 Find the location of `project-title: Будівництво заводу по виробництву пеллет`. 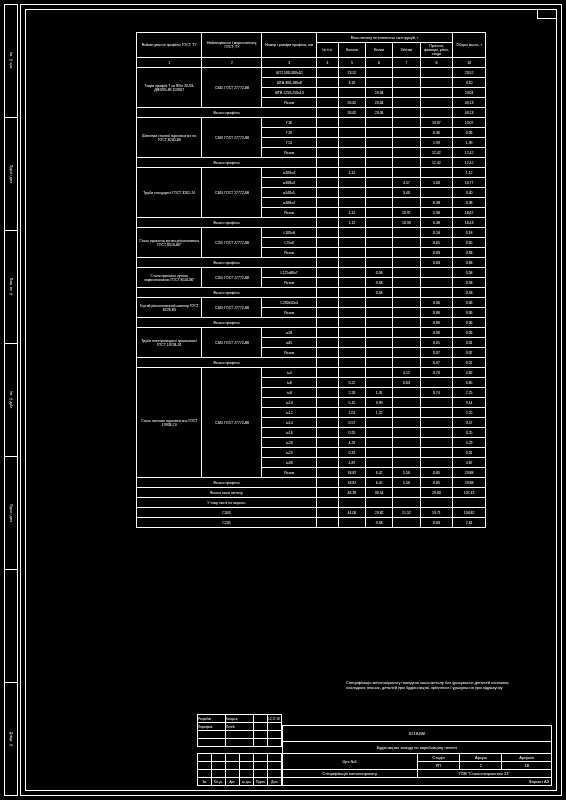

project-title: Будівництво заводу по виробництву пеллет is located at coordinates (418, 748).